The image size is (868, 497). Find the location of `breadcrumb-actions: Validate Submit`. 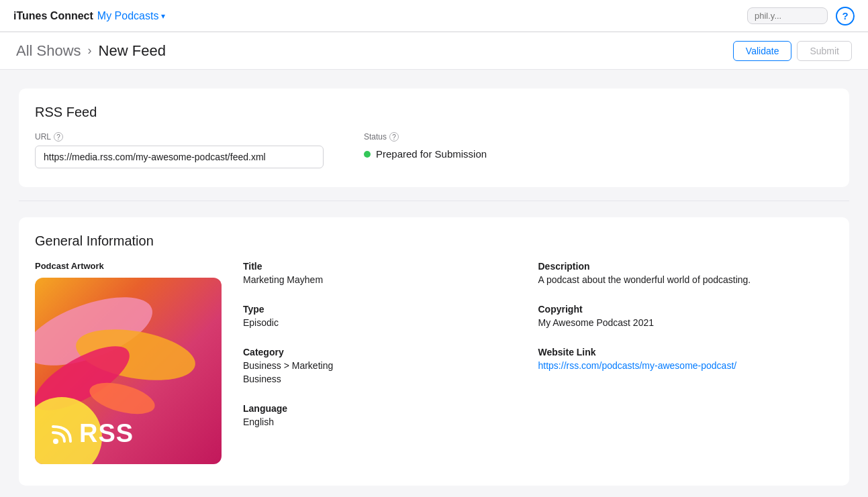

breadcrumb-actions: Validate Submit is located at coordinates (792, 51).